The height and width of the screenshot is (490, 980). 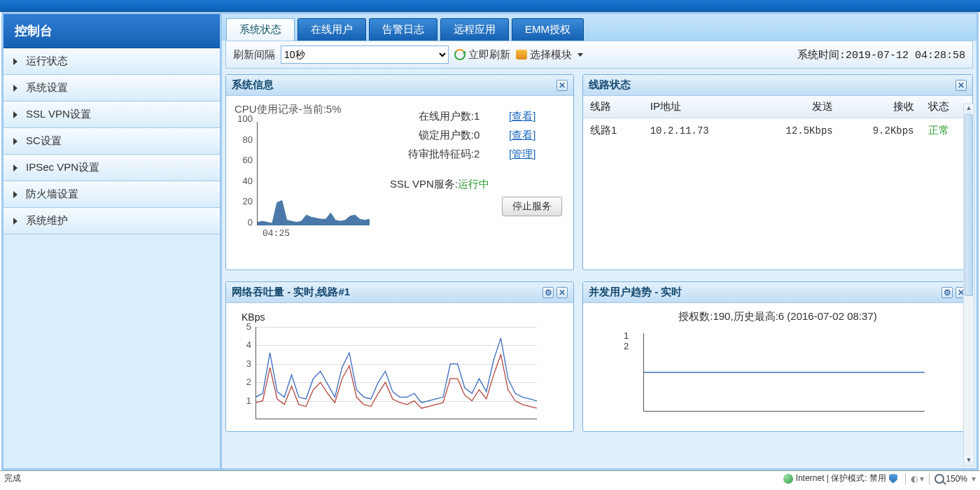 I want to click on sidebar-item-ipsec-vpn: IPSec VPN设置, so click(x=112, y=168).